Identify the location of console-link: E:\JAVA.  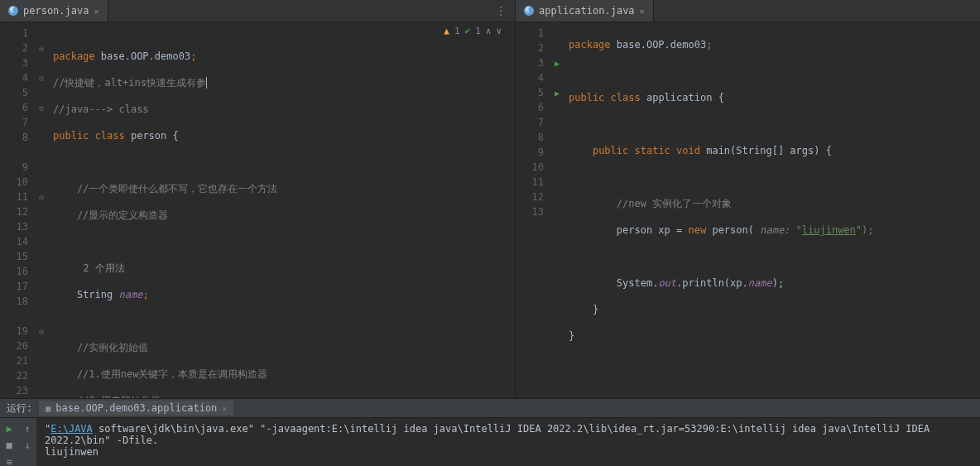
(71, 429).